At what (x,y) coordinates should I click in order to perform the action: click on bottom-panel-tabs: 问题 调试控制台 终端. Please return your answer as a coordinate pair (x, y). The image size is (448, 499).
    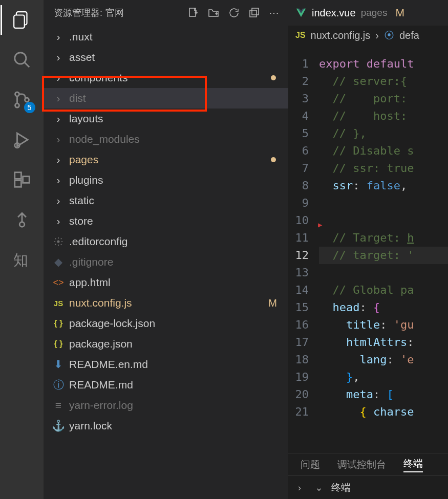
    Looking at the image, I should click on (368, 464).